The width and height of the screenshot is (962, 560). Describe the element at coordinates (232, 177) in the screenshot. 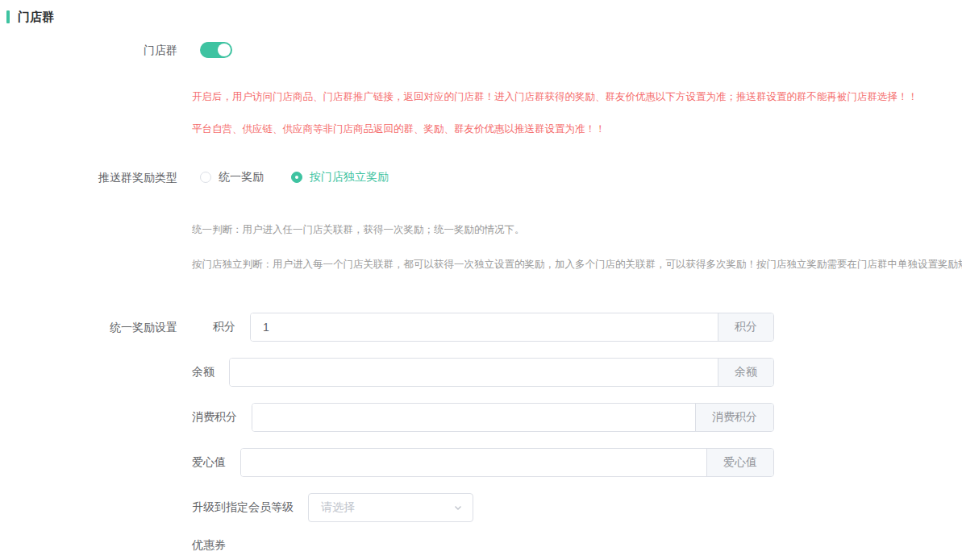

I see `radio-unified-reward: 统一奖励` at that location.